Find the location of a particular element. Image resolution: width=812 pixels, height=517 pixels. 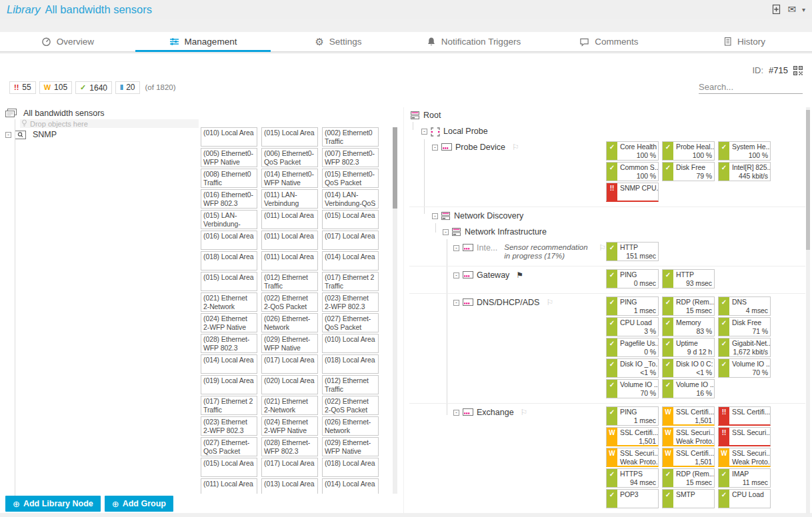

status-badge-warning: W105 is located at coordinates (56, 88).